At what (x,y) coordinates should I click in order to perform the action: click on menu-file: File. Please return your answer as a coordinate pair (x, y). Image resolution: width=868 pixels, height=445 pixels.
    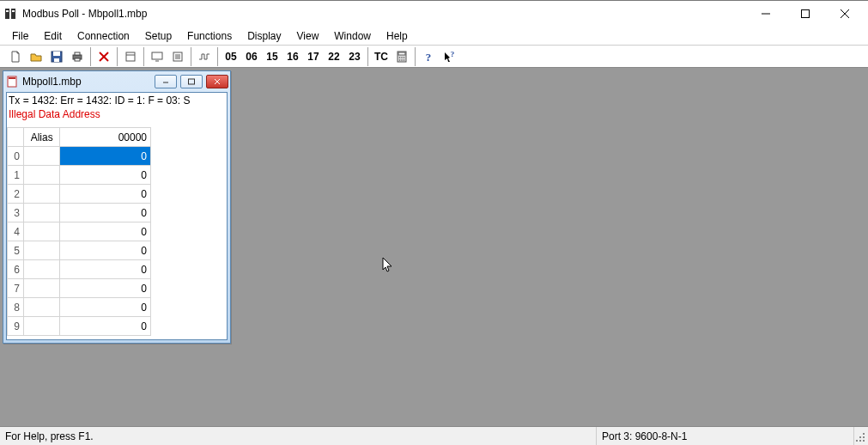
    Looking at the image, I should click on (21, 36).